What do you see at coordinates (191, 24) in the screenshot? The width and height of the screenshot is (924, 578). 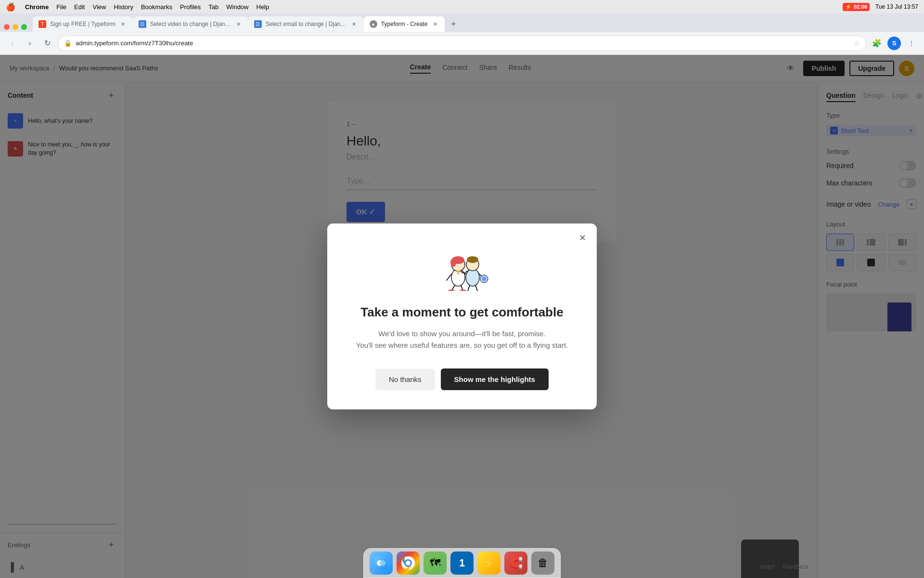 I see `tab-2: D Select video to change | Djang... ✕` at bounding box center [191, 24].